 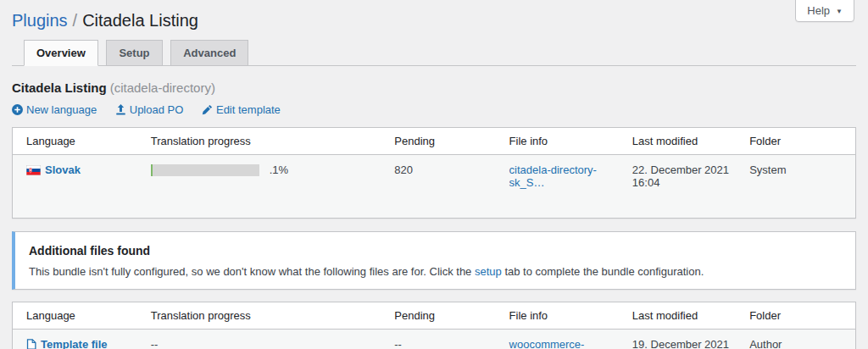 I want to click on breadcrumb-current: Citadela Listing, so click(x=141, y=20).